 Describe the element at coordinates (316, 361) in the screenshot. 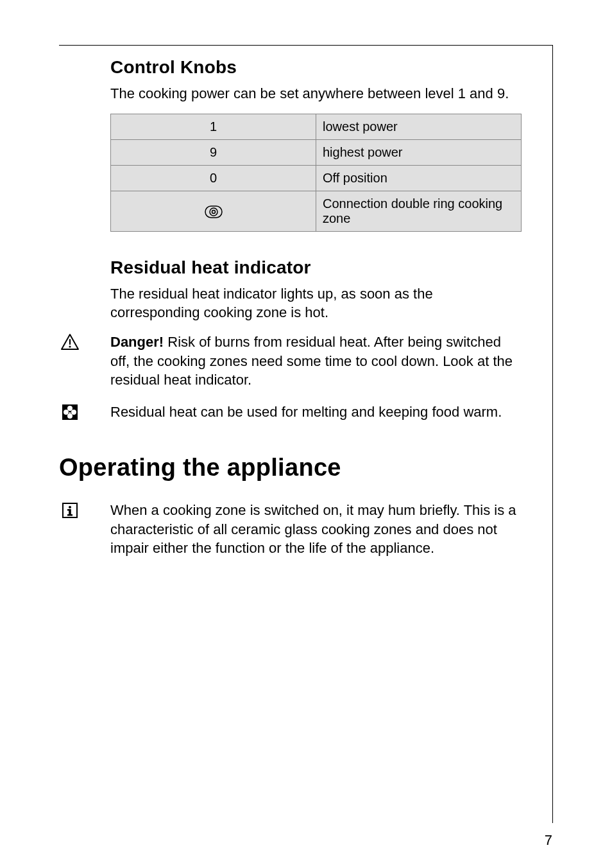

I see `danger-text: Danger! Risk of burns from residual heat…` at that location.